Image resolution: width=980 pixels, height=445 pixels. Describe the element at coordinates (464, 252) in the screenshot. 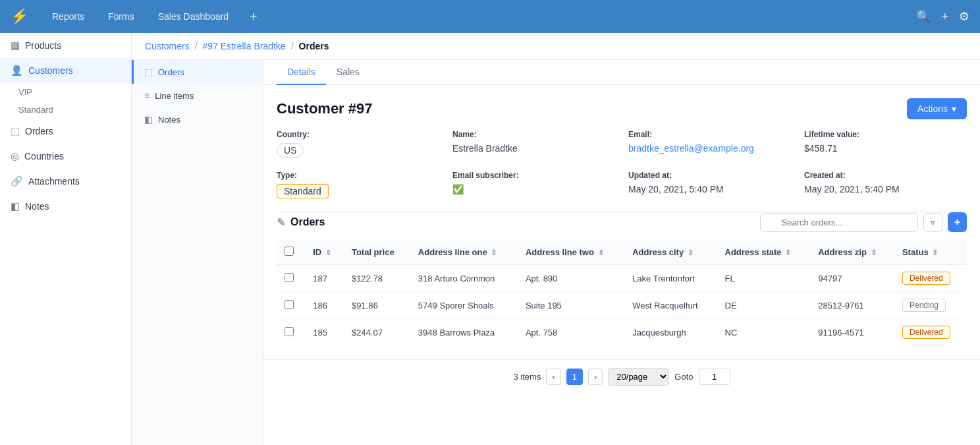

I see `table-col-address-line-one: Address line one ⇕` at that location.